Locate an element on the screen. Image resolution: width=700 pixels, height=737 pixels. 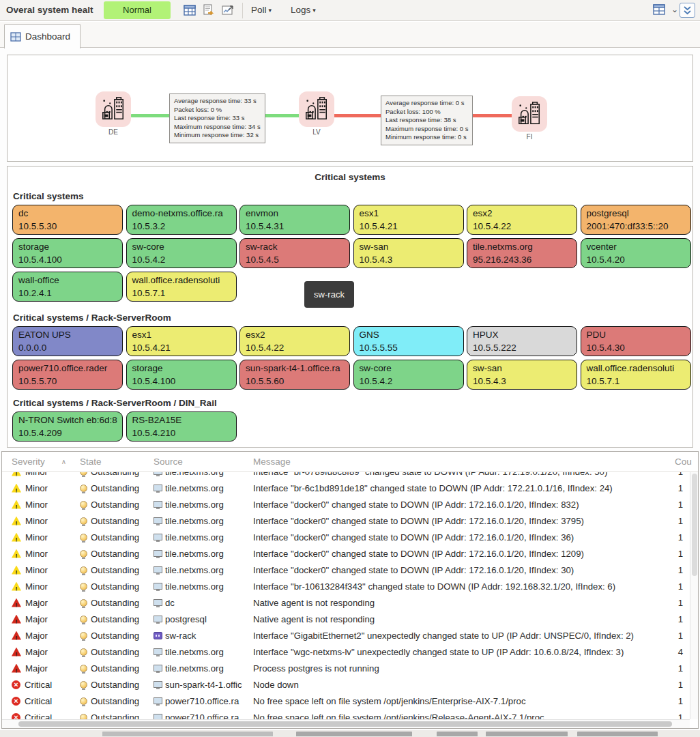
column-source: Source is located at coordinates (203, 461).